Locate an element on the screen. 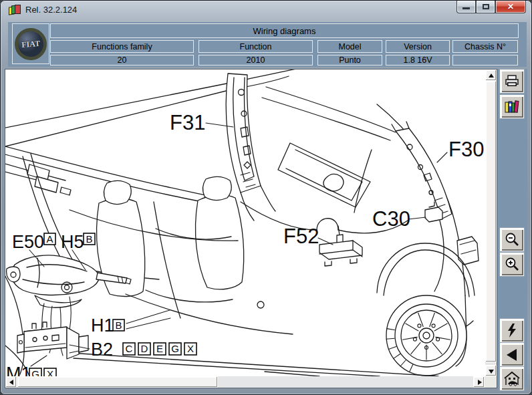 The width and height of the screenshot is (532, 395). callout-m1: M1 G X is located at coordinates (31, 366).